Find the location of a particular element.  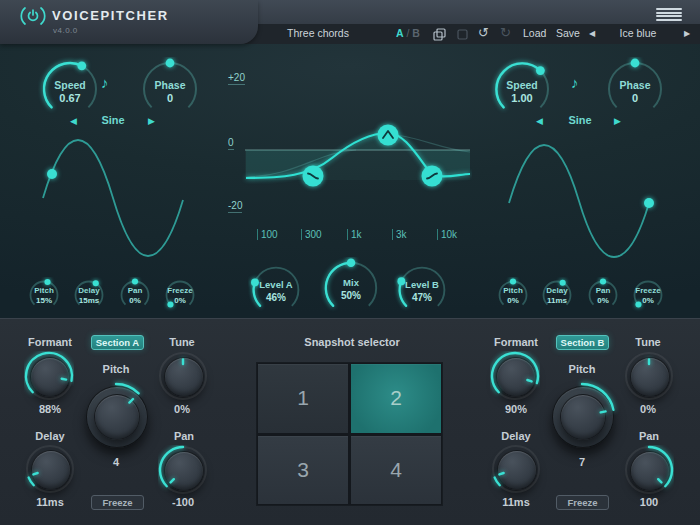

formant-b-knob is located at coordinates (515, 376).